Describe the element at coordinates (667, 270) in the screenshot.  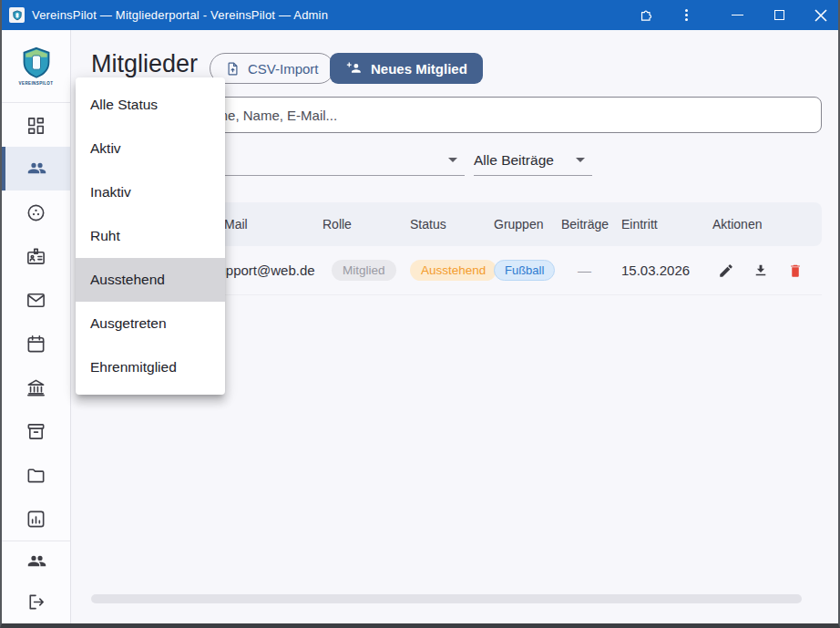
I see `cell-joined: 15.03.2026` at that location.